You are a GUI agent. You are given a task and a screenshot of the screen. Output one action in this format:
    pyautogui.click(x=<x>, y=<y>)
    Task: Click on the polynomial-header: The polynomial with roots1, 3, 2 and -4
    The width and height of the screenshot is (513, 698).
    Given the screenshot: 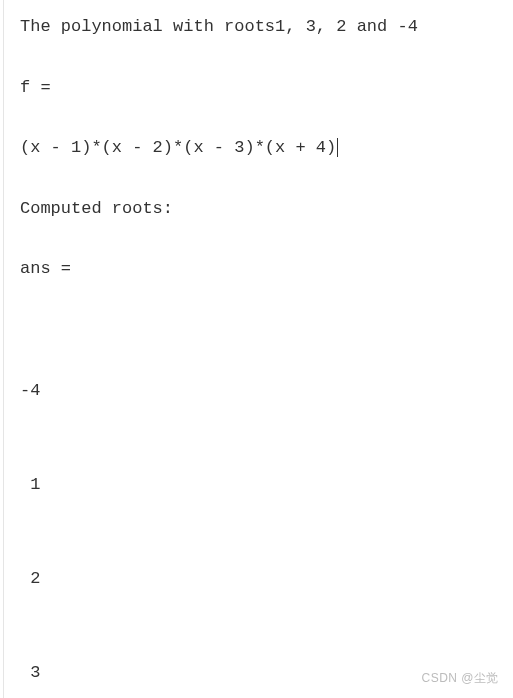 What is the action you would take?
    pyautogui.click(x=256, y=28)
    